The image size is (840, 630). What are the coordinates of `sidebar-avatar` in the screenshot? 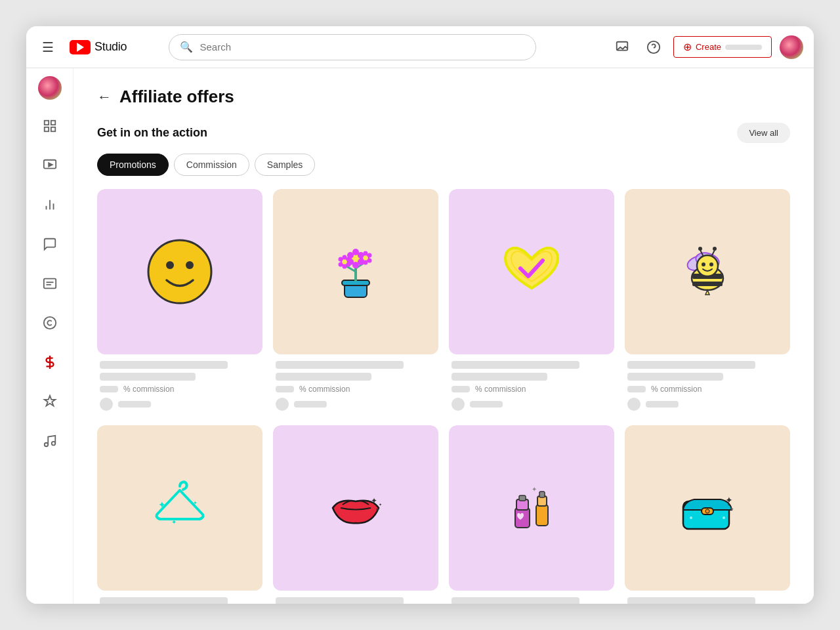 It's located at (50, 88).